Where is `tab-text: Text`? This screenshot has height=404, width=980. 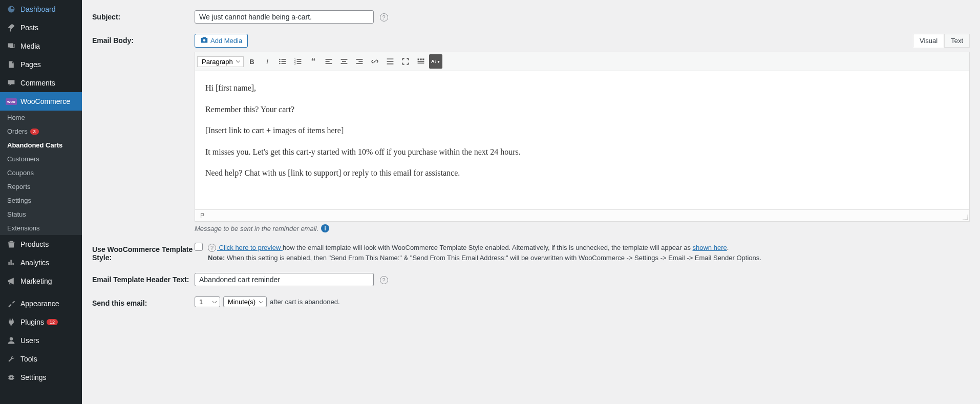
tab-text: Text is located at coordinates (957, 41).